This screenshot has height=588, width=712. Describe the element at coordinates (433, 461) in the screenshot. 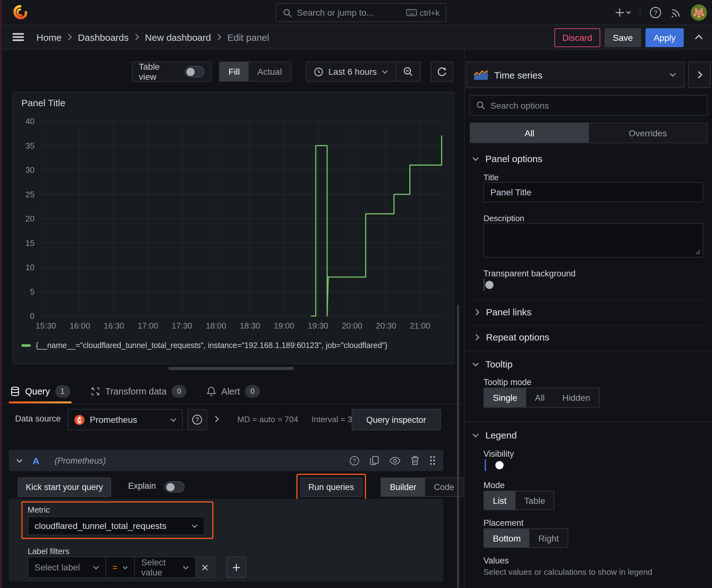

I see `drag-handle-icon` at that location.